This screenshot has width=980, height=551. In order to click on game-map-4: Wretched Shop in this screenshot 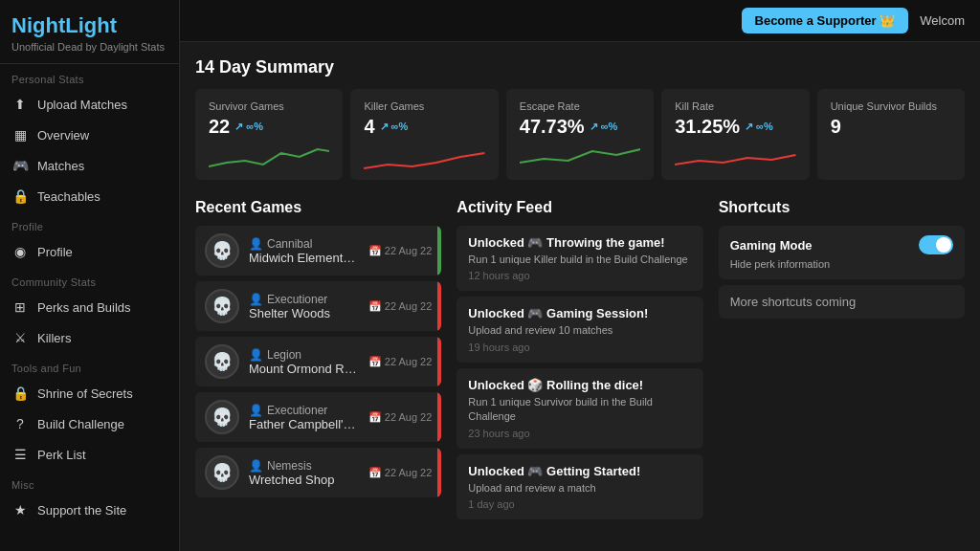, I will do `click(304, 480)`.